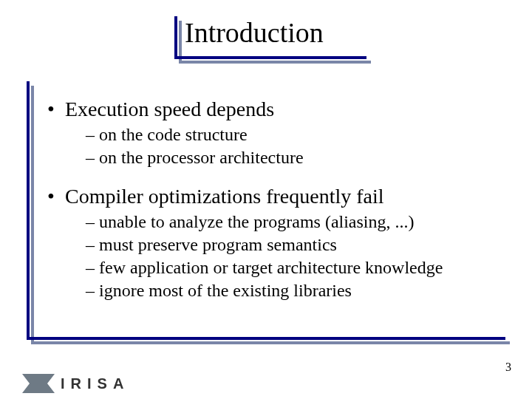  Describe the element at coordinates (291, 267) in the screenshot. I see `bullet-sub: few application or target architecture k…` at that location.